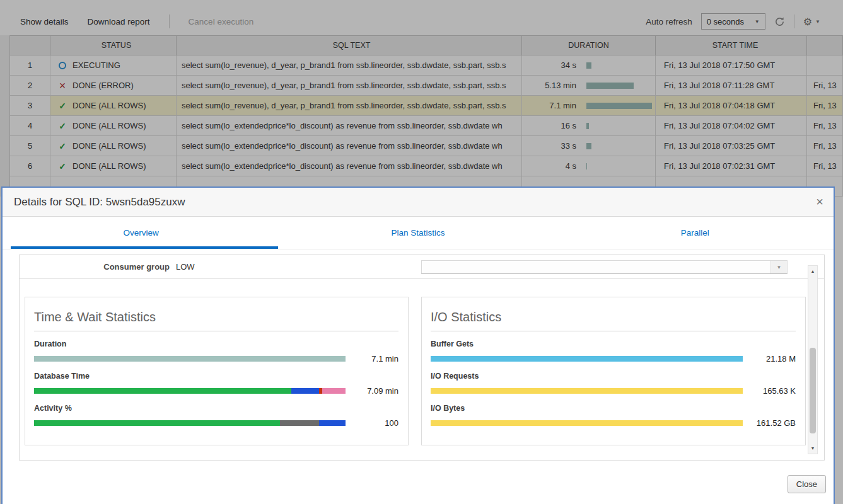 The image size is (843, 504). I want to click on tab-overview: Overview, so click(141, 233).